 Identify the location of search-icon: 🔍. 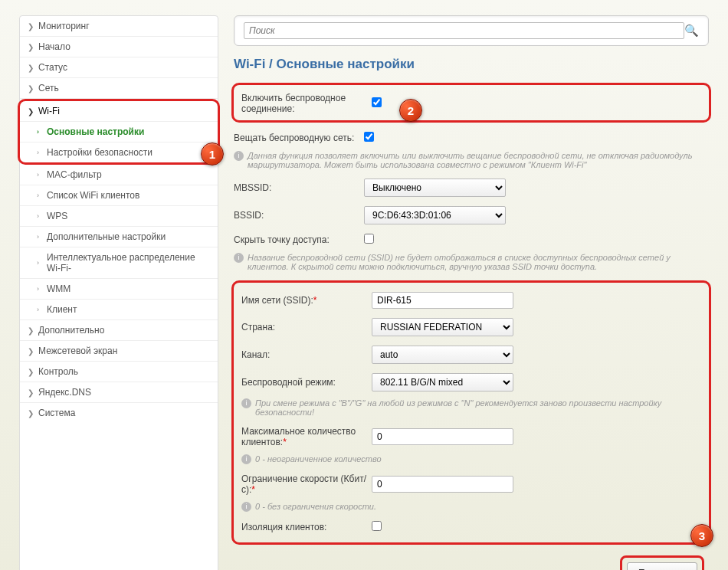
(691, 31).